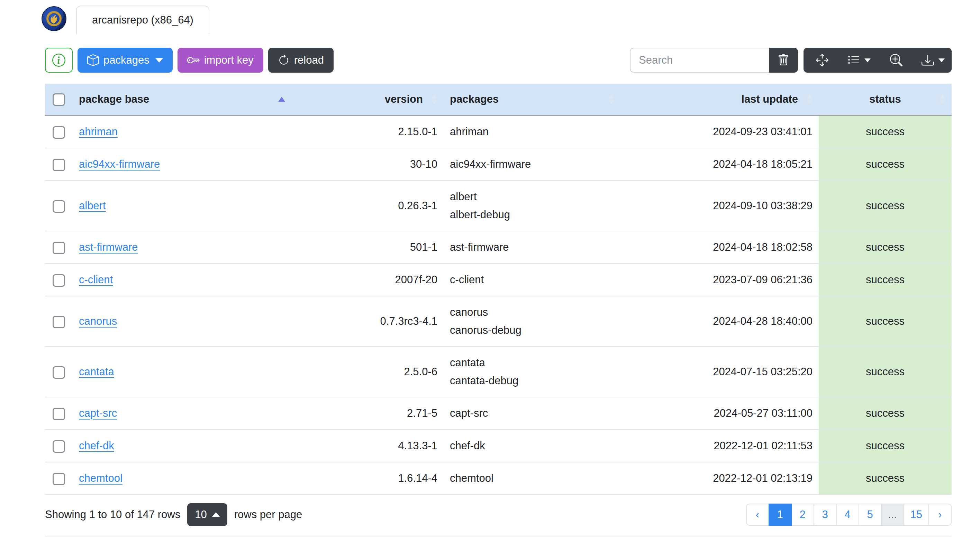 The image size is (980, 543). Describe the element at coordinates (780, 515) in the screenshot. I see `page-button-1: 1` at that location.